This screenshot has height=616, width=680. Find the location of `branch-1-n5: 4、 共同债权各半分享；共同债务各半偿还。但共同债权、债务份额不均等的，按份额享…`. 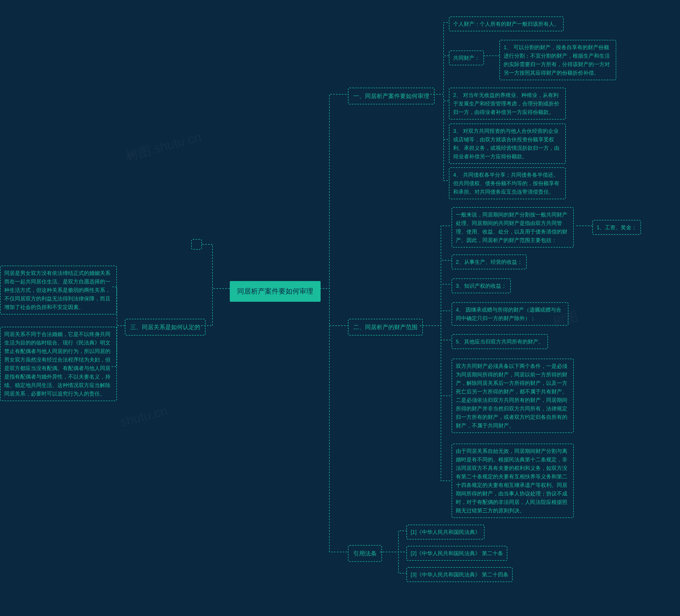

branch-1-n5: 4、 共同债权各半分享；共同债务各半偿还。但共同债权、债务份额不均等的，按份额享… is located at coordinates (507, 184).